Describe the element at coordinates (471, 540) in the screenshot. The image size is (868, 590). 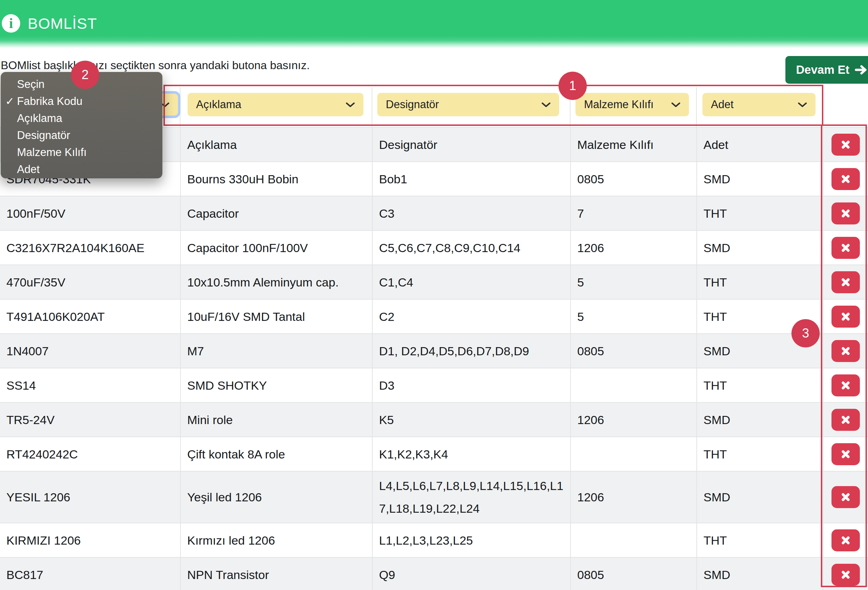
I see `cell-designator: L1,L2,L3,L23,L25` at that location.